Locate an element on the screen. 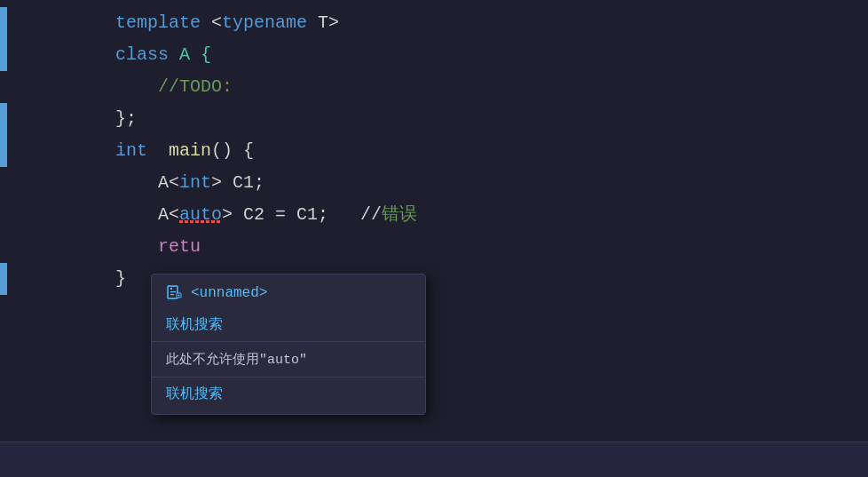 Image resolution: width=868 pixels, height=477 pixels. menu-item-search-online-1: 联机搜索 is located at coordinates (288, 325).